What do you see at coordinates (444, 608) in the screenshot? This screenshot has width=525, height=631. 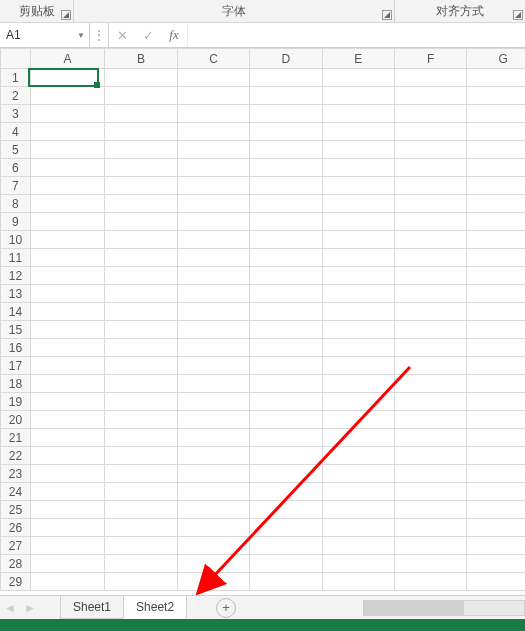 I see `horizontal-scrollbar` at bounding box center [444, 608].